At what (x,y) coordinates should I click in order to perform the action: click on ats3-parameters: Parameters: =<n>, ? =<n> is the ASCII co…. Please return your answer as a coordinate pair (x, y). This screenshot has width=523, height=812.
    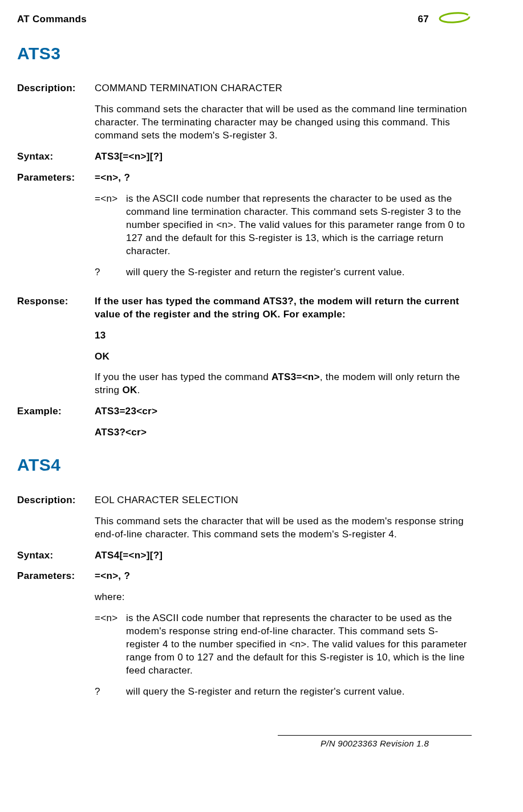
    Looking at the image, I should click on (244, 229).